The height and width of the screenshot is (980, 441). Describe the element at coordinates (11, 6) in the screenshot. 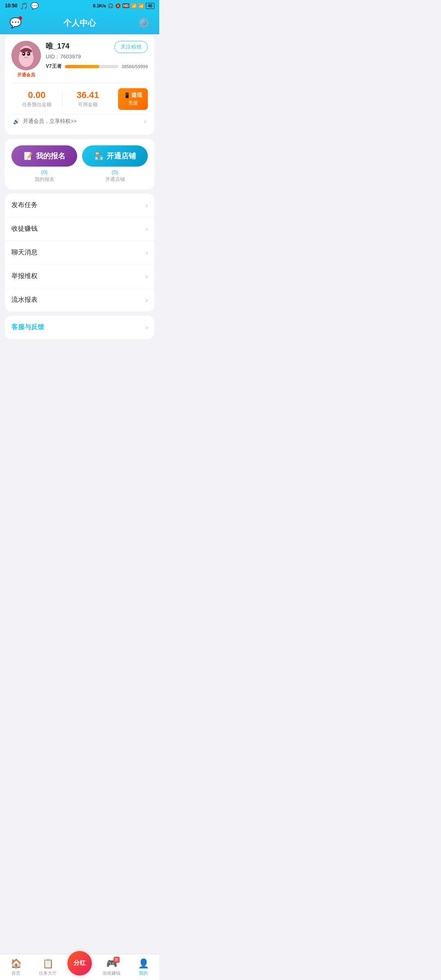

I see `status-time: 10:50` at that location.